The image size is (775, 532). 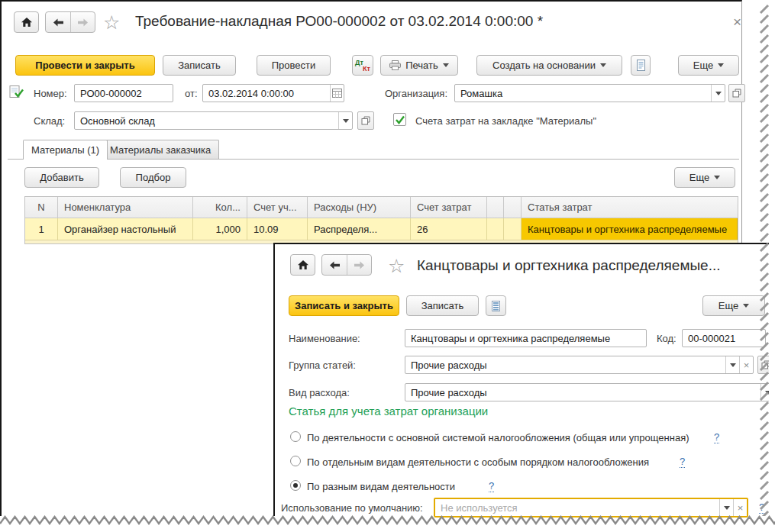 What do you see at coordinates (295, 485) in the screenshot?
I see `radio-different-activities` at bounding box center [295, 485].